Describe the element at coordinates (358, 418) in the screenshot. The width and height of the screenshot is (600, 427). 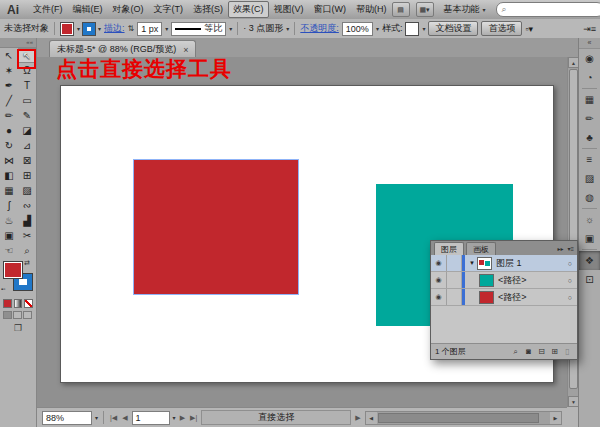
I see `status-options-icon: ▶` at that location.